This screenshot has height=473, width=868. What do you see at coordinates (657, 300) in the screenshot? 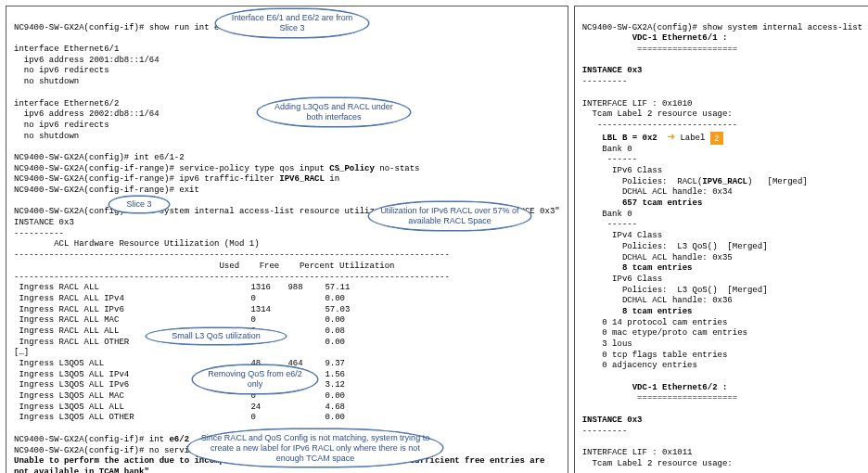
I see `cli-line: DCHAL ACL handle: 0x36` at bounding box center [657, 300].